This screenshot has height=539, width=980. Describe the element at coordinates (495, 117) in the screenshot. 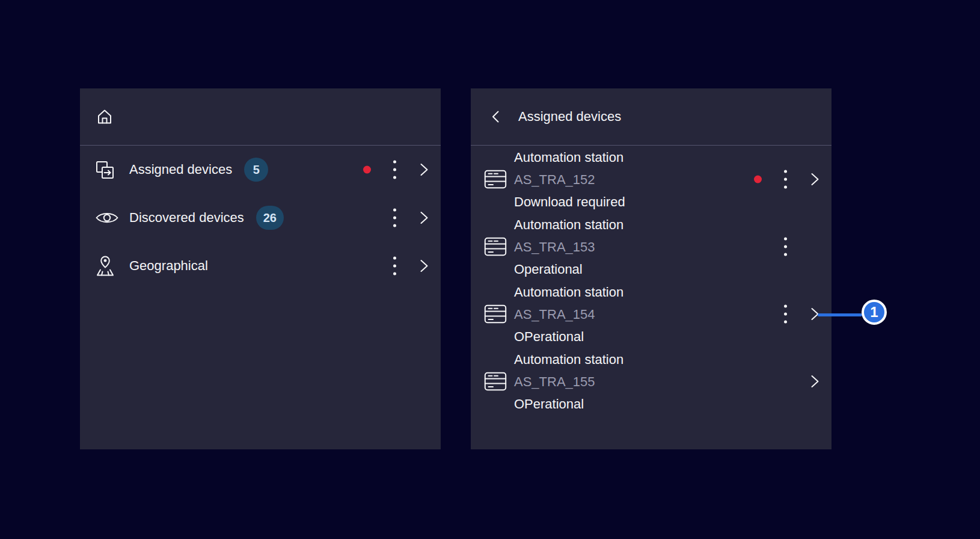

I see `chevron-left-icon` at that location.